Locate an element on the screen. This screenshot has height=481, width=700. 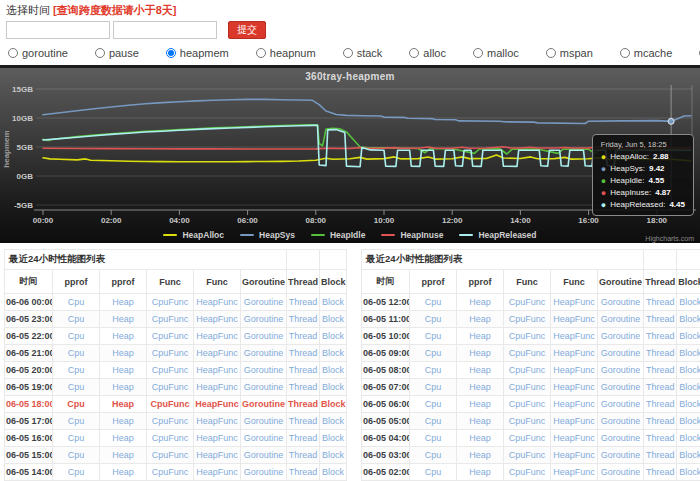
start-time-input is located at coordinates (58, 30).